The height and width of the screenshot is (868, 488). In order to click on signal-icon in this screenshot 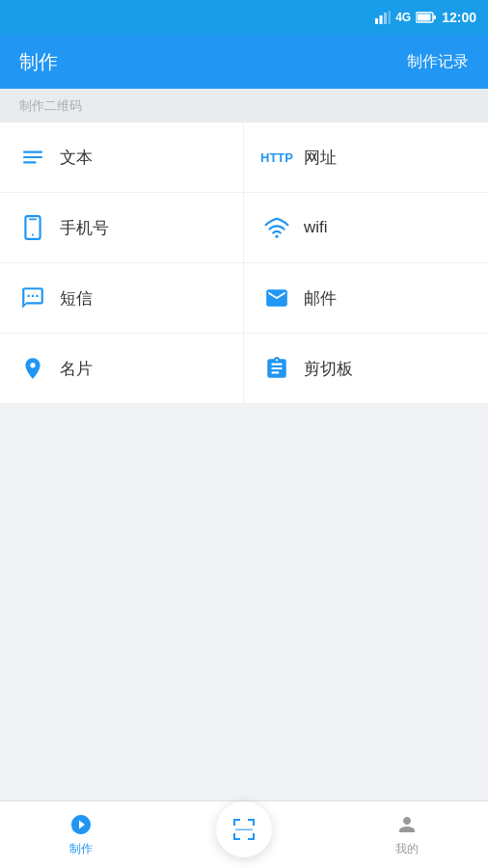, I will do `click(383, 17)`.